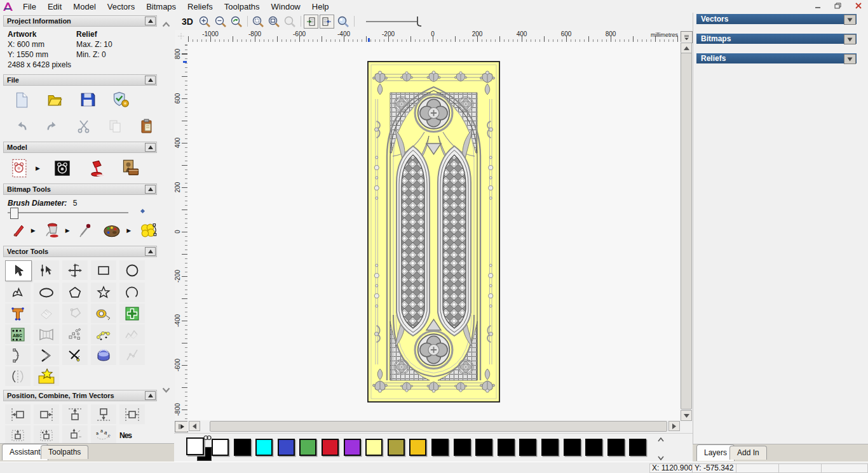 This screenshot has height=473, width=868. Describe the element at coordinates (148, 230) in the screenshot. I see `bitmap-to-vector-icon` at that location.